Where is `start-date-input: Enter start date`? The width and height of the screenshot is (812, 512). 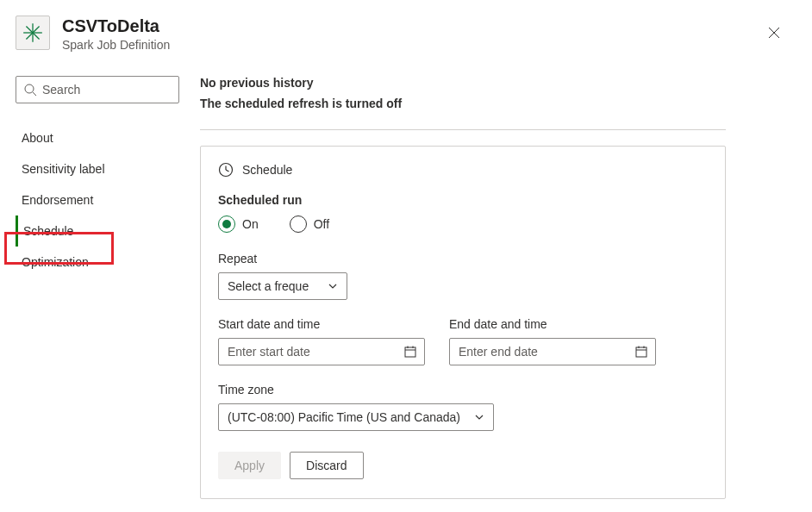 start-date-input: Enter start date is located at coordinates (322, 352).